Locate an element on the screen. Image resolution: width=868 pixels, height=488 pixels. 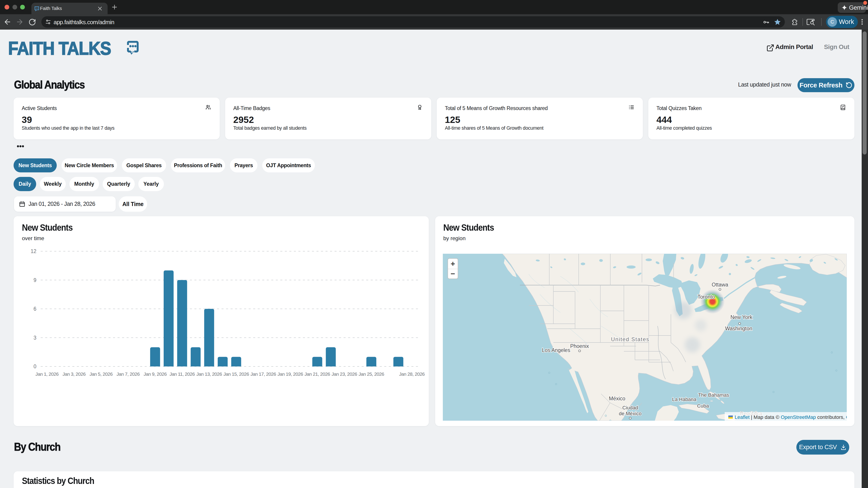
svg-text: de México is located at coordinates (630, 414).